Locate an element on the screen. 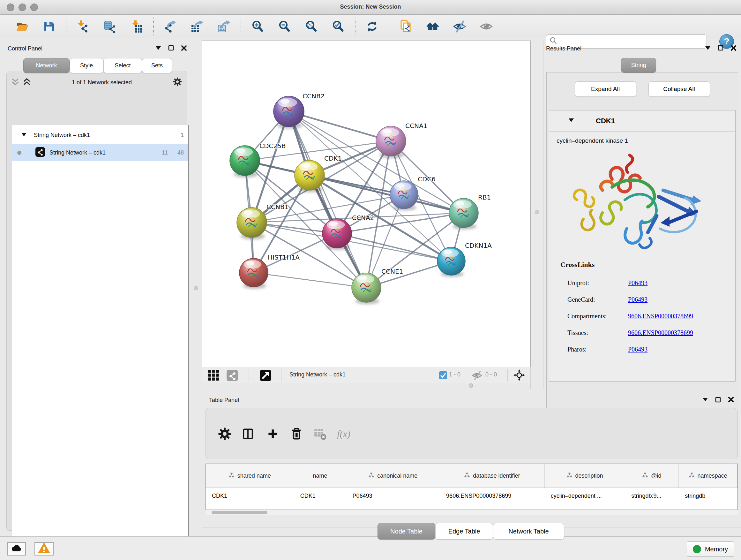 This screenshot has width=741, height=560. delete-column-icon is located at coordinates (296, 434).